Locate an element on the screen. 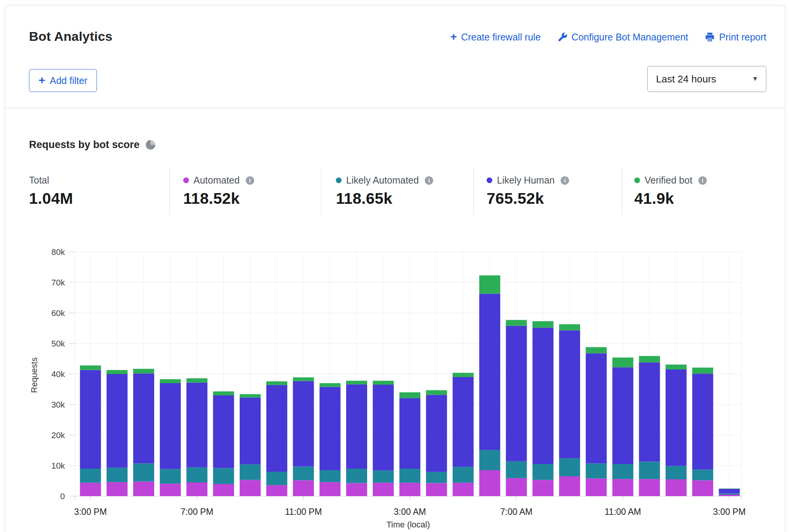  add-filter-button: + Add filter is located at coordinates (63, 81).